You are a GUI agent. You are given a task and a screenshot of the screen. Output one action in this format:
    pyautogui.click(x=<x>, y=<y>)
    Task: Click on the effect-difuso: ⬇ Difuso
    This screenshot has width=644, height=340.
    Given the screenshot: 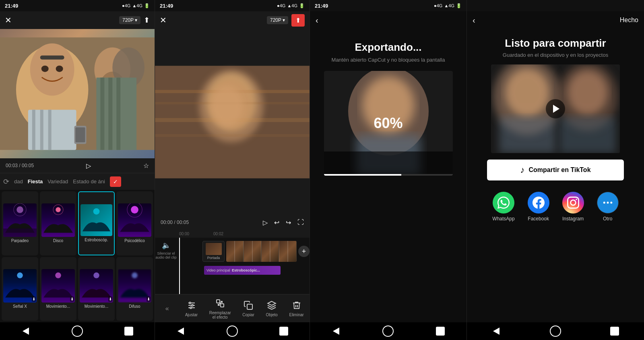 What is the action you would take?
    pyautogui.click(x=134, y=289)
    